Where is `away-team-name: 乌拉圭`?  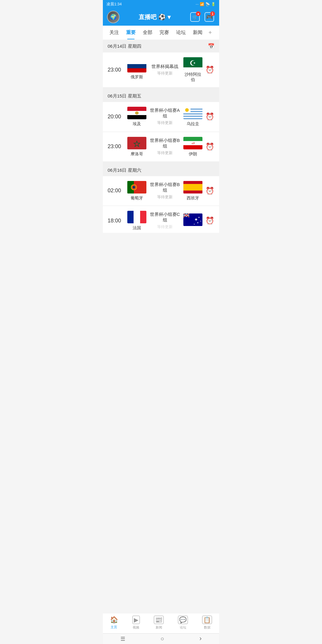
away-team-name: 乌拉圭 is located at coordinates (193, 124).